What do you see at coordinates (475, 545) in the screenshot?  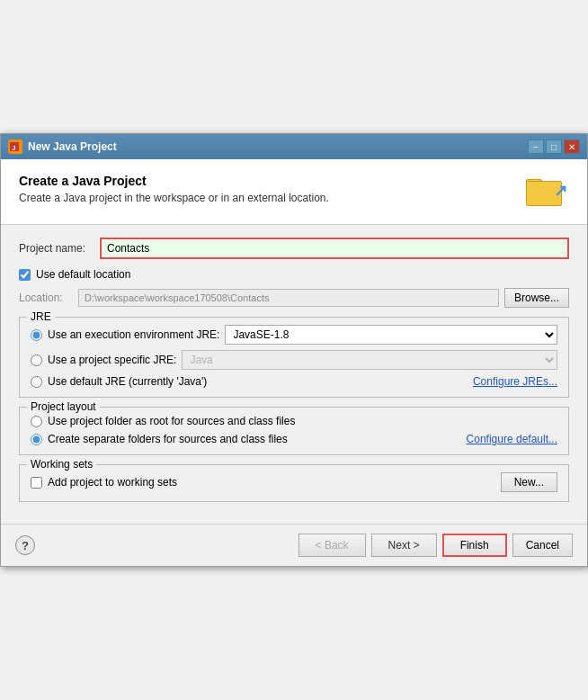 I see `finish-button: Finish` at bounding box center [475, 545].